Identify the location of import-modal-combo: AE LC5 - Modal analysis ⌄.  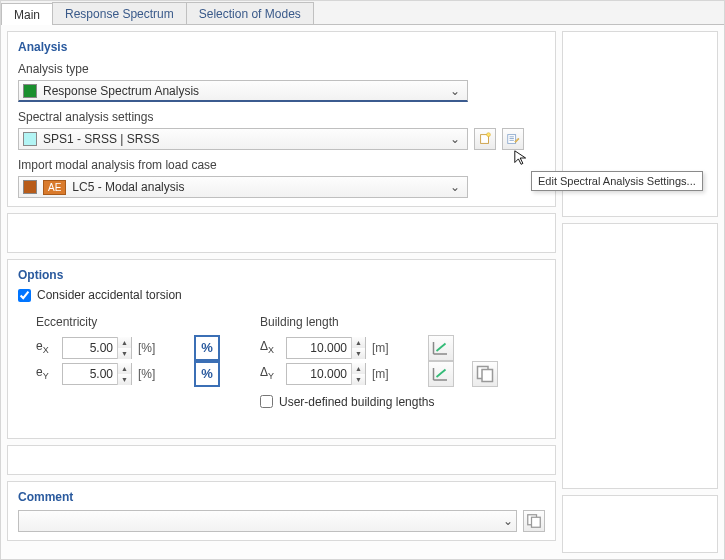
(243, 187).